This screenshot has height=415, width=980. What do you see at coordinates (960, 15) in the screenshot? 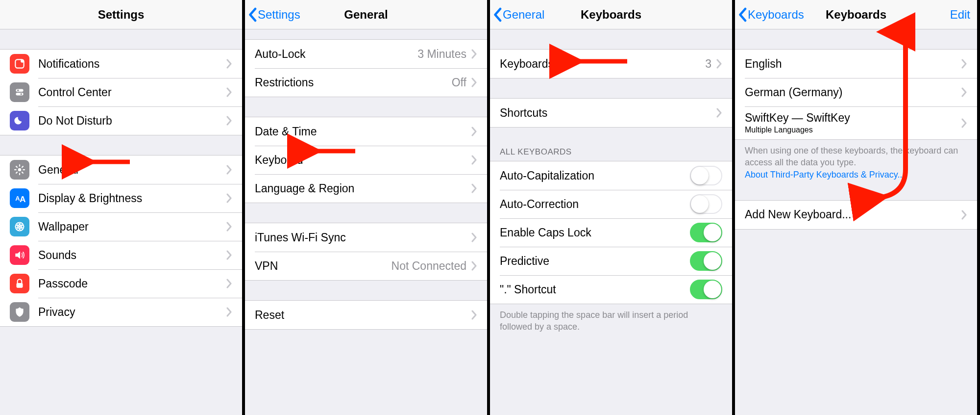
I see `edit-button: Edit` at bounding box center [960, 15].